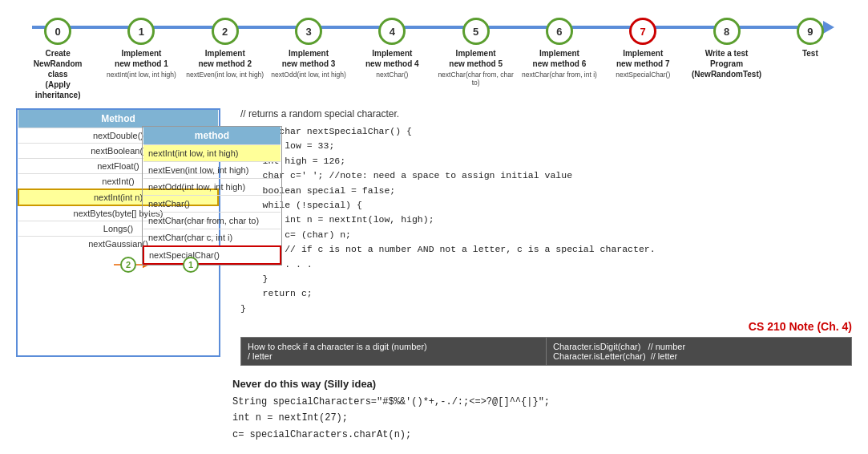 This screenshot has width=868, height=454. Describe the element at coordinates (58, 59) in the screenshot. I see `step-0: 0 CreateNewRandomclass(Applyinheritance)` at that location.